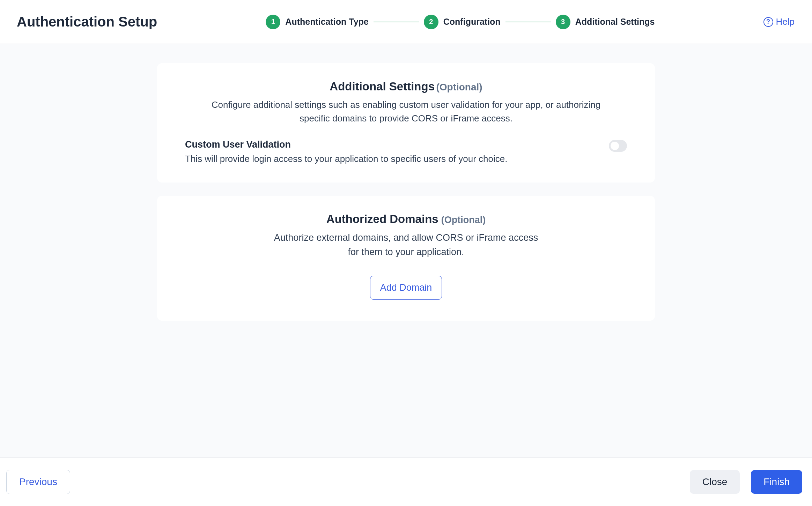 This screenshot has width=812, height=506. What do you see at coordinates (406, 288) in the screenshot?
I see `add-domain-button: Add Domain` at bounding box center [406, 288].